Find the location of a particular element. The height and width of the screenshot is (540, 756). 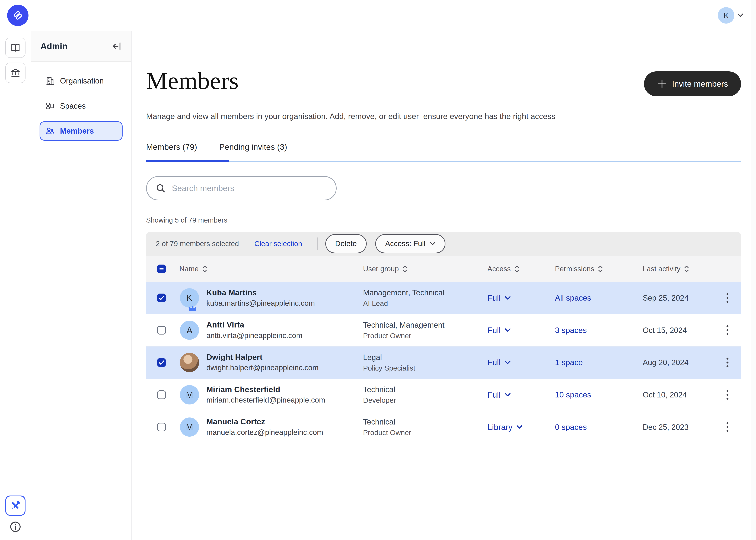

sidebar-nav: Organisation Spaces Members is located at coordinates (81, 101).